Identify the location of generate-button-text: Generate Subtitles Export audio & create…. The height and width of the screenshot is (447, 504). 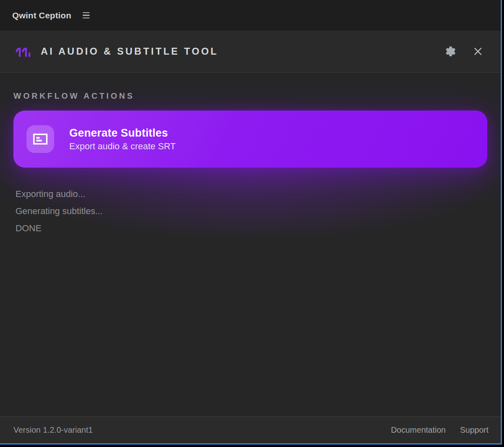
(122, 139).